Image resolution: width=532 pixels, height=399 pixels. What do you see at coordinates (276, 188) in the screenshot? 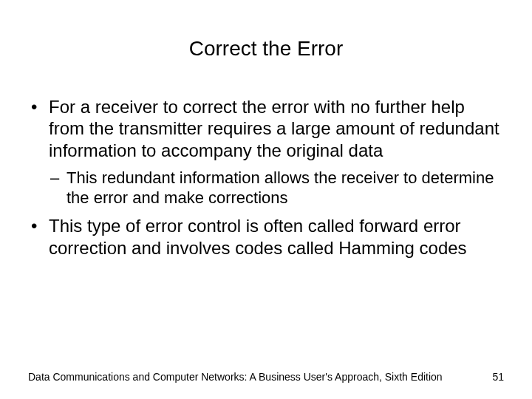
I see `sub-bullet-list: This redundant information allows the re…` at bounding box center [276, 188].